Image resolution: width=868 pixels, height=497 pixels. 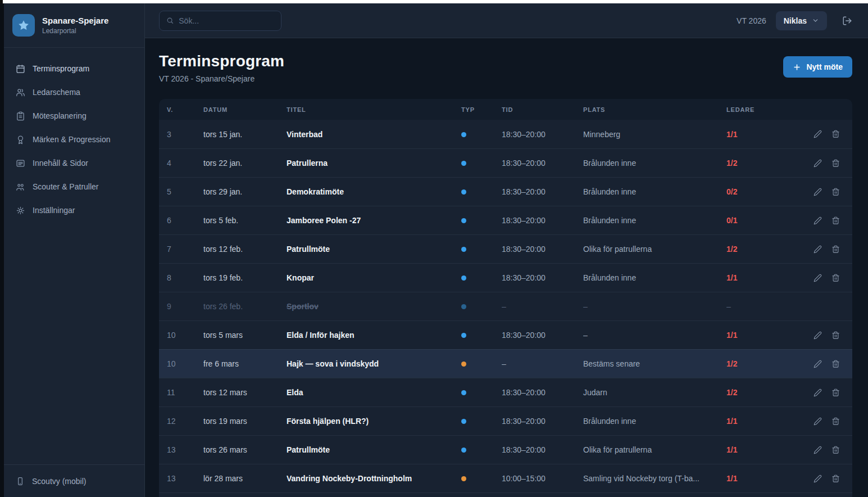 What do you see at coordinates (74, 92) in the screenshot?
I see `sidebar-item-1: Ledarschema` at bounding box center [74, 92].